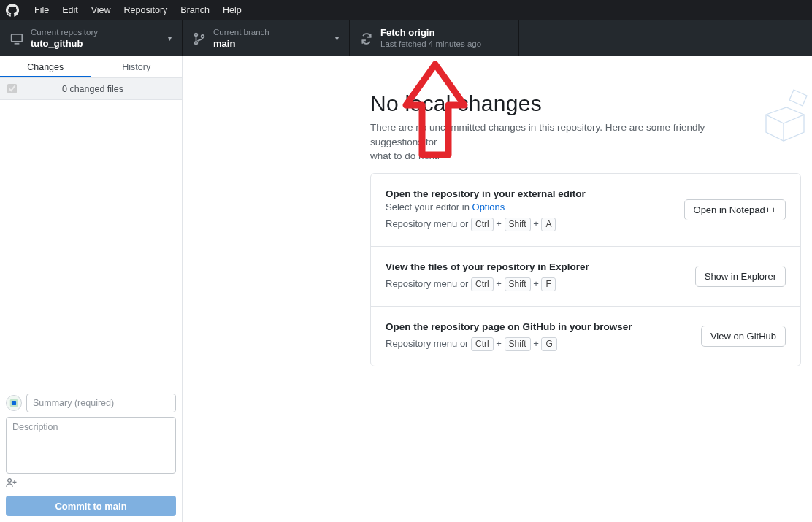  What do you see at coordinates (488, 267) in the screenshot?
I see `card-title: View the files of your repository in Exp…` at bounding box center [488, 267].